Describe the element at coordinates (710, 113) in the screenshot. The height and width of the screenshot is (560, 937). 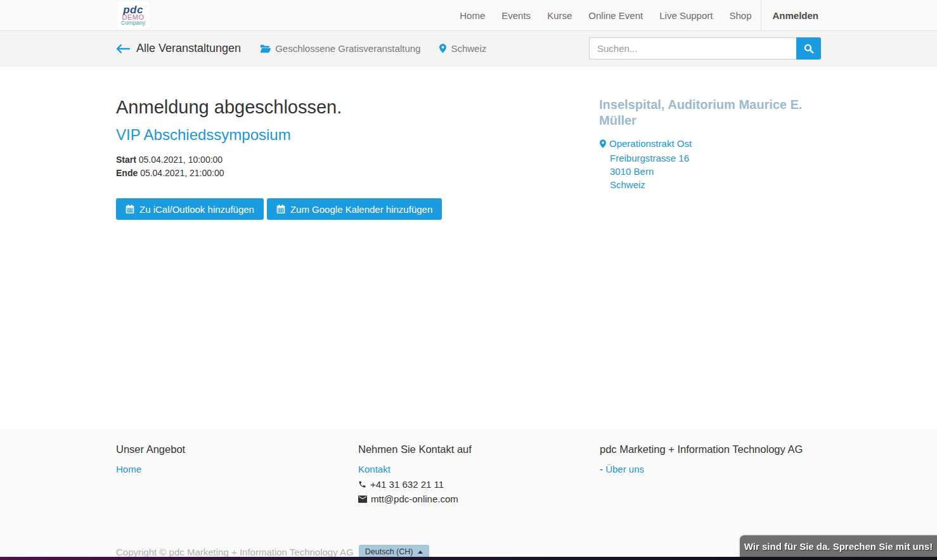
I see `venue-name: Inselspital, Auditorium Maurice E. Mülle…` at that location.